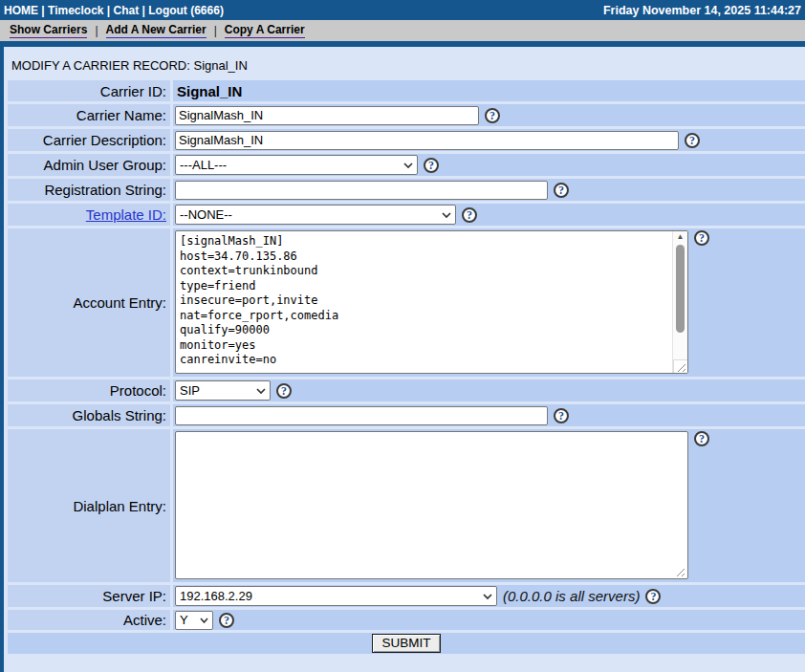  Describe the element at coordinates (406, 643) in the screenshot. I see `submit-cell: SUBMIT` at that location.